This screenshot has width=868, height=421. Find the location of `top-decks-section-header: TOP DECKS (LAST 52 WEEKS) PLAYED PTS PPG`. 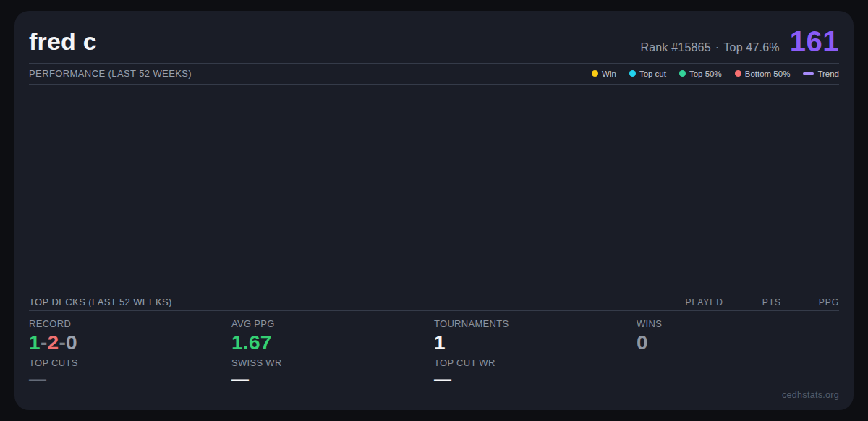

top-decks-section-header: TOP DECKS (LAST 52 WEEKS) PLAYED PTS PPG is located at coordinates (434, 301).